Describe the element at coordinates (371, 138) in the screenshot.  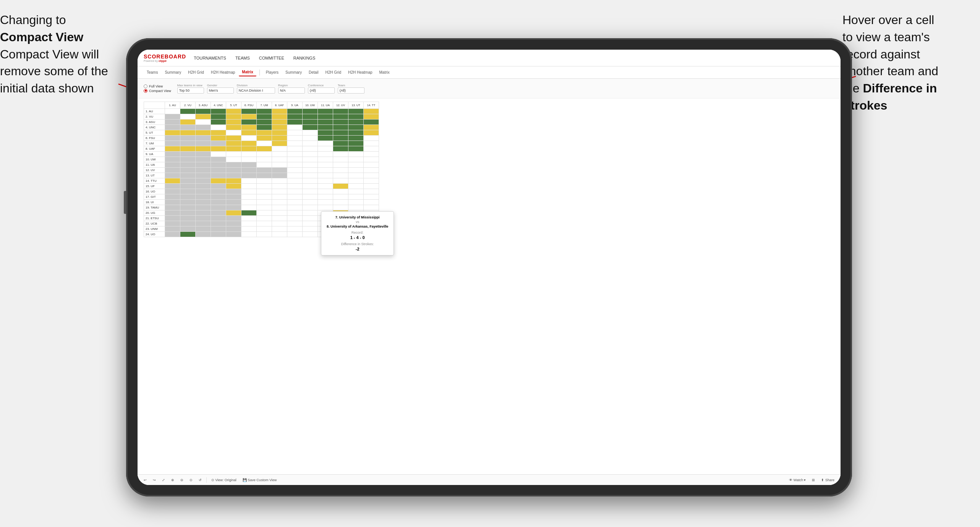
I see `matrix-cell-r5-c13` at that location.